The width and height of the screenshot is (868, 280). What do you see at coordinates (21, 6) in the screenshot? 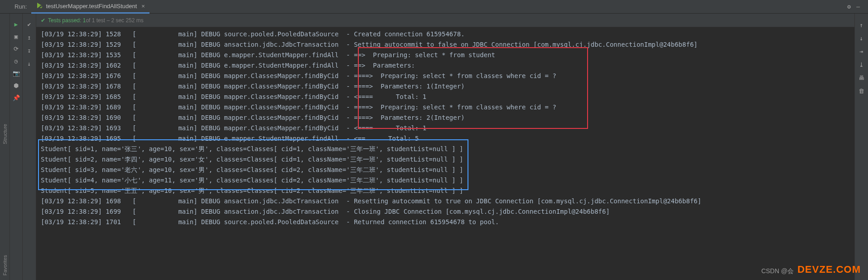
I see `run-label: Run:` at bounding box center [21, 6].